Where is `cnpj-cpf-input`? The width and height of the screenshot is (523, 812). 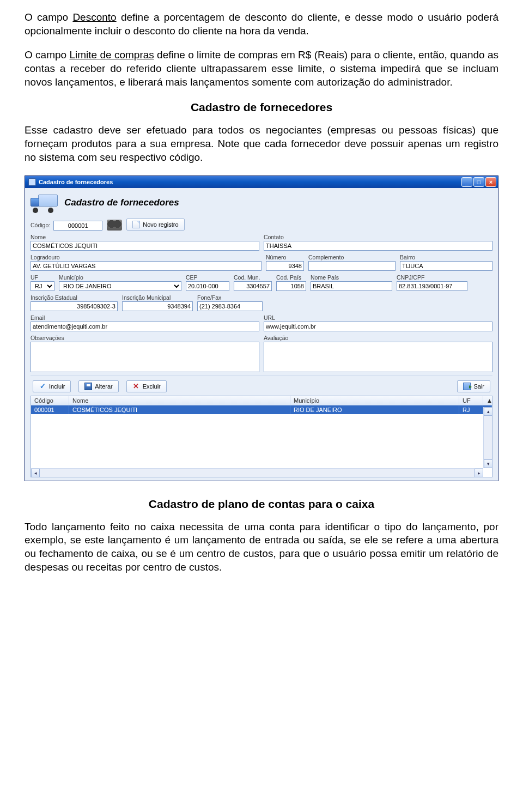
cnpj-cpf-input is located at coordinates (432, 286).